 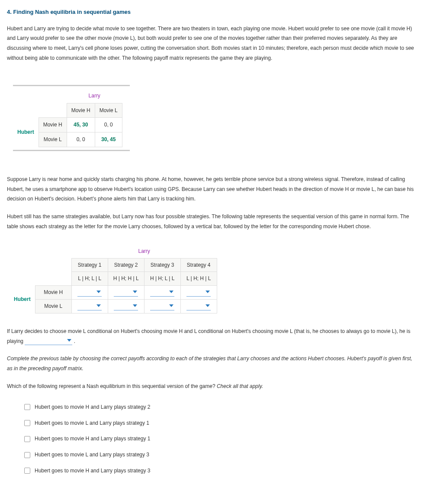 I want to click on text: Which of the following represent a Nash …, so click(x=112, y=386).